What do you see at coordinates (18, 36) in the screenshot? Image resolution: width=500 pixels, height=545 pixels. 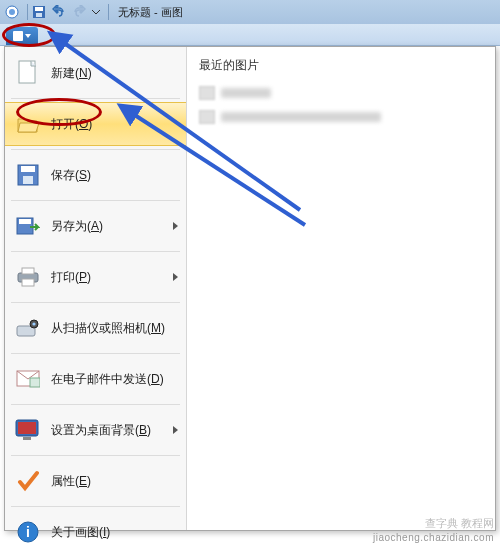 I see `file-tab-icon` at bounding box center [18, 36].